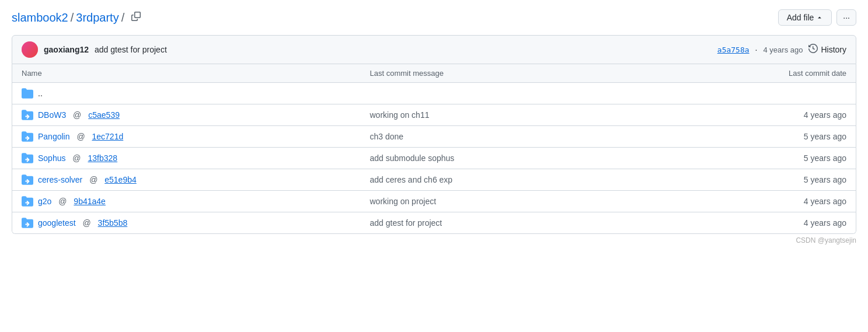 The height and width of the screenshot is (332, 868). I want to click on submodule-link: ceres-solver, so click(60, 180).